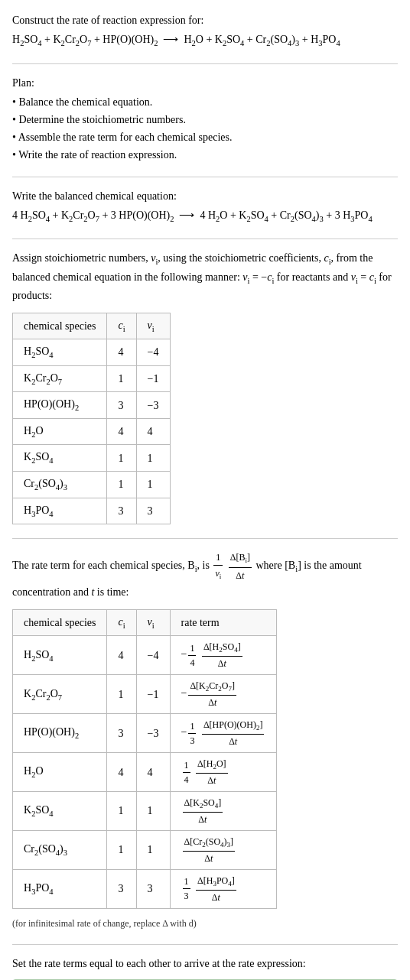 This screenshot has height=980, width=410. Describe the element at coordinates (153, 405) in the screenshot. I see `vi-hpoh2: −3` at that location.